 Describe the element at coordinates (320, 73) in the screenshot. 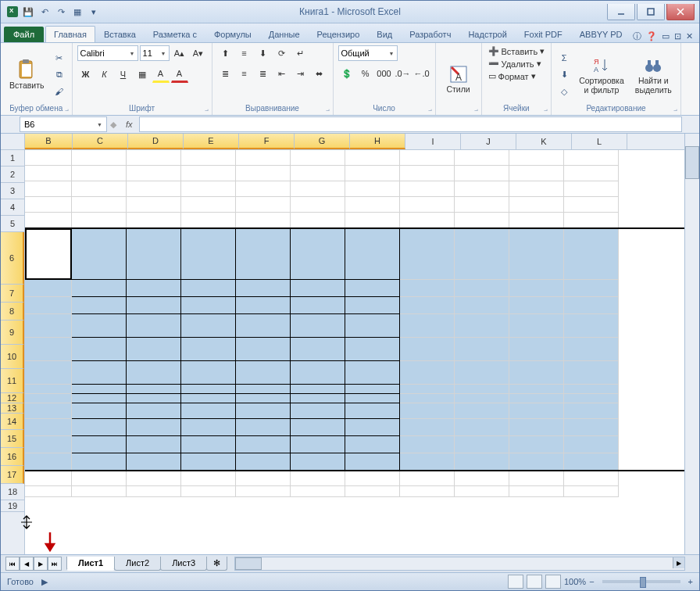

I see `merge-icon: ⬌` at that location.